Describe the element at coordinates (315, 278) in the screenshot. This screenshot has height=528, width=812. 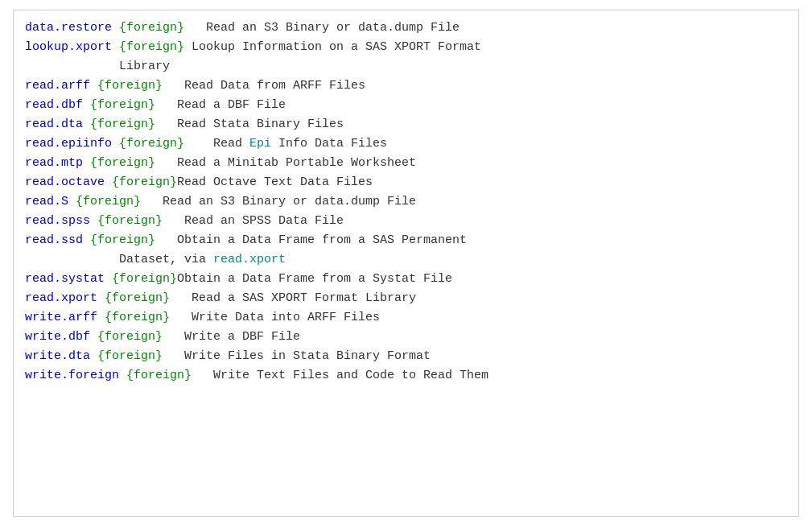
I see `desc-read-systat: Obtain a Data Frame from a Systat File` at that location.